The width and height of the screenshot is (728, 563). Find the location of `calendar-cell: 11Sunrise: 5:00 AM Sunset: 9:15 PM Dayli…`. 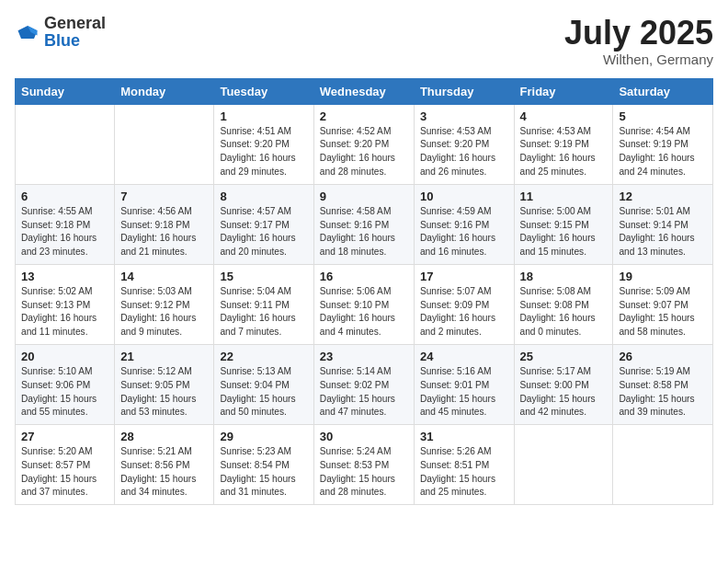

calendar-cell: 11Sunrise: 5:00 AM Sunset: 9:15 PM Dayli… is located at coordinates (563, 224).